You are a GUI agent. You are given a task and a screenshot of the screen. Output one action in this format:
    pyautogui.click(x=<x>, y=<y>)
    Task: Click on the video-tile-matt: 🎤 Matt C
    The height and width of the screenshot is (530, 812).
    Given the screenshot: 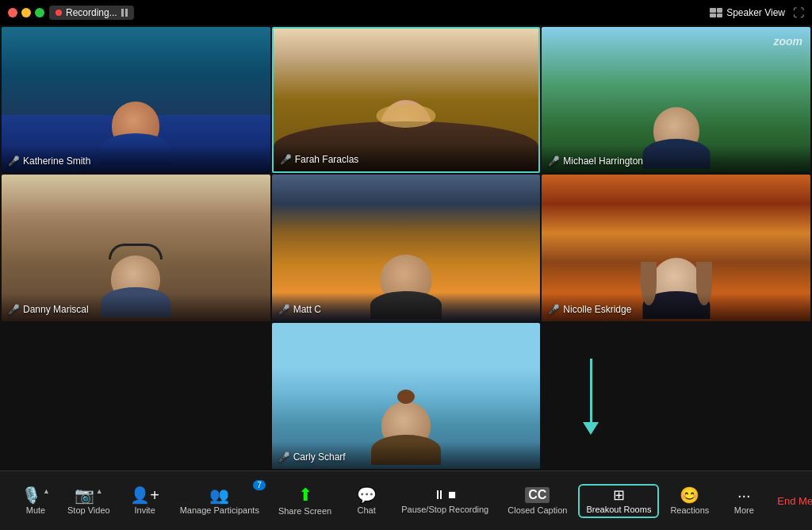 What is the action you would take?
    pyautogui.click(x=406, y=248)
    